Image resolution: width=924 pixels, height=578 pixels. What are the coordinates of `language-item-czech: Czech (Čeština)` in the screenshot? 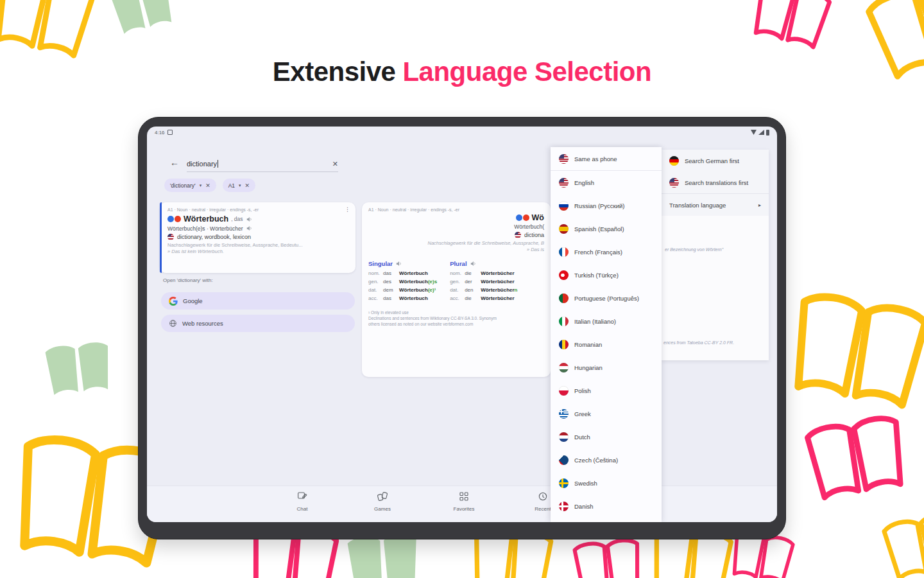 It's located at (606, 460).